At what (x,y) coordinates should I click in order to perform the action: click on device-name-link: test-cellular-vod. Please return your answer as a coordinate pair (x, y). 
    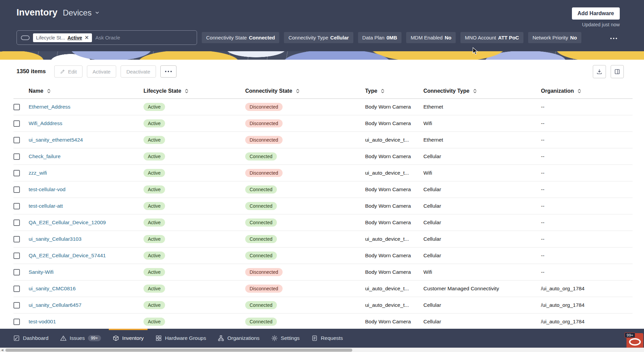
    Looking at the image, I should click on (47, 189).